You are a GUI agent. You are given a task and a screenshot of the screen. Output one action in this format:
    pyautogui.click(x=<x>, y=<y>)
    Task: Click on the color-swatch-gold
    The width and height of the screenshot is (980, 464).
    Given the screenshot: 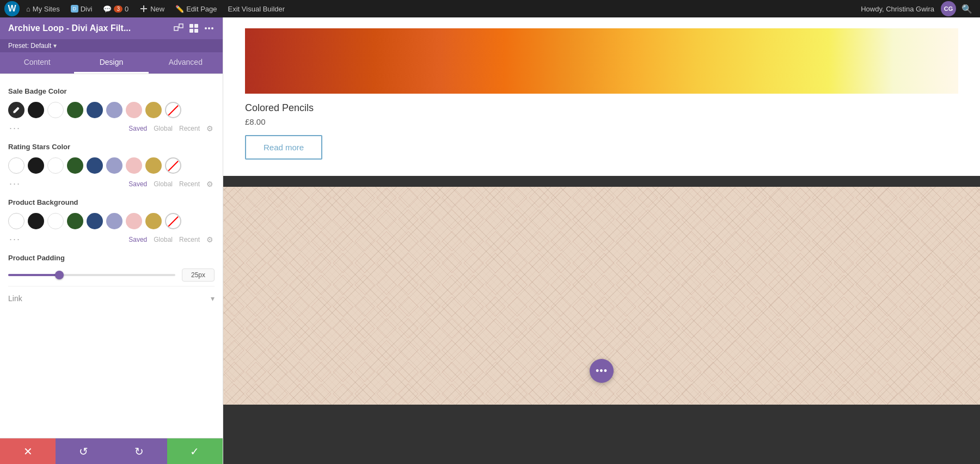 What is the action you would take?
    pyautogui.click(x=154, y=110)
    